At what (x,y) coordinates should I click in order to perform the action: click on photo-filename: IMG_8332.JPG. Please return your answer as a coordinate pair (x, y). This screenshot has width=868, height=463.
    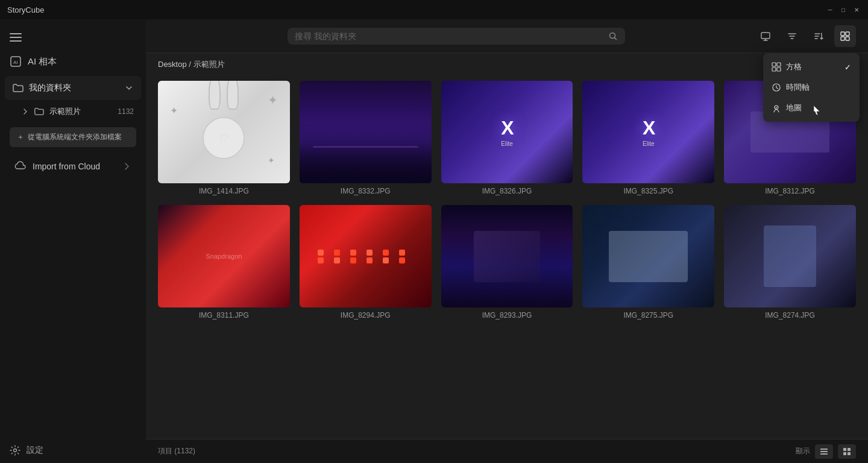
    Looking at the image, I should click on (365, 191).